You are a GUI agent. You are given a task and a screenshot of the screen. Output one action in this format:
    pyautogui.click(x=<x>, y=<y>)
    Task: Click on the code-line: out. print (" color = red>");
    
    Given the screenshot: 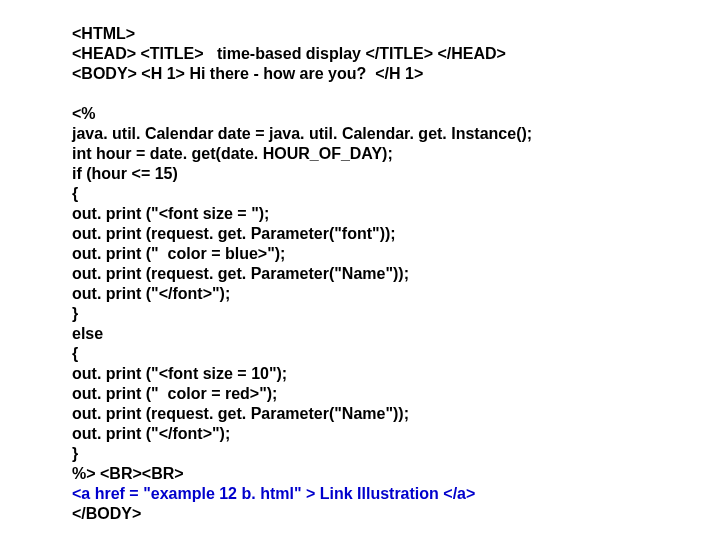 What is the action you would take?
    pyautogui.click(x=372, y=394)
    